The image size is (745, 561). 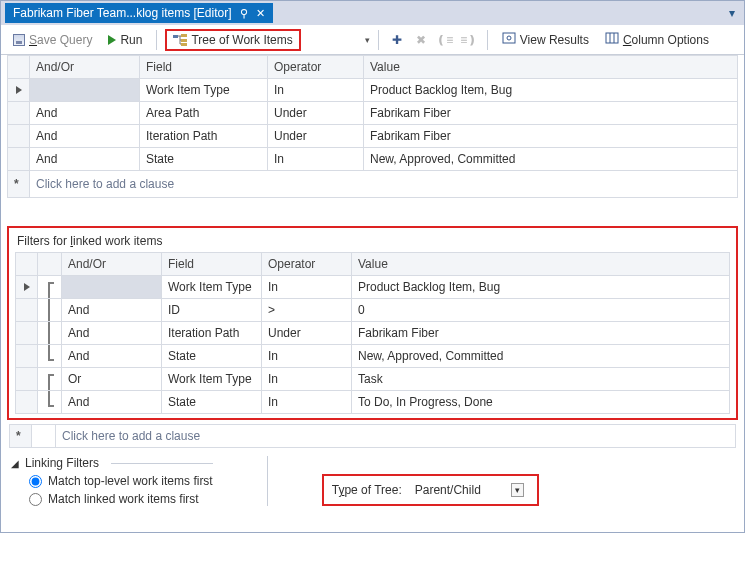 I want to click on cell-field: ID, so click(x=212, y=310).